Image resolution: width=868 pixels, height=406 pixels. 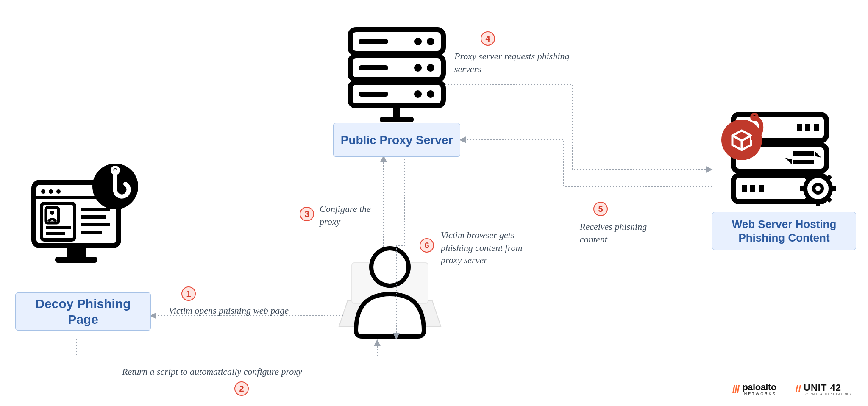 What do you see at coordinates (823, 389) in the screenshot?
I see `logo-unit42: // UNIT 42 BY PALO ALTO NETWORKS` at bounding box center [823, 389].